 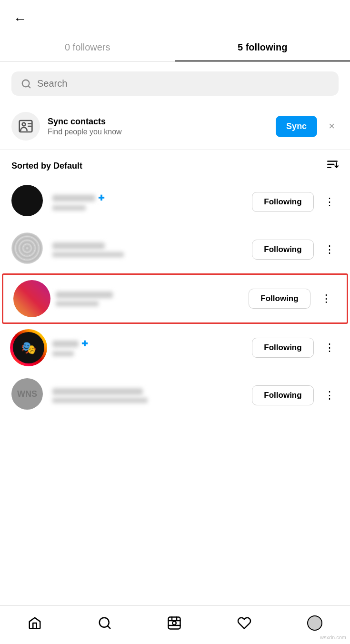 What do you see at coordinates (105, 623) in the screenshot?
I see `search-nav-icon` at bounding box center [105, 623].